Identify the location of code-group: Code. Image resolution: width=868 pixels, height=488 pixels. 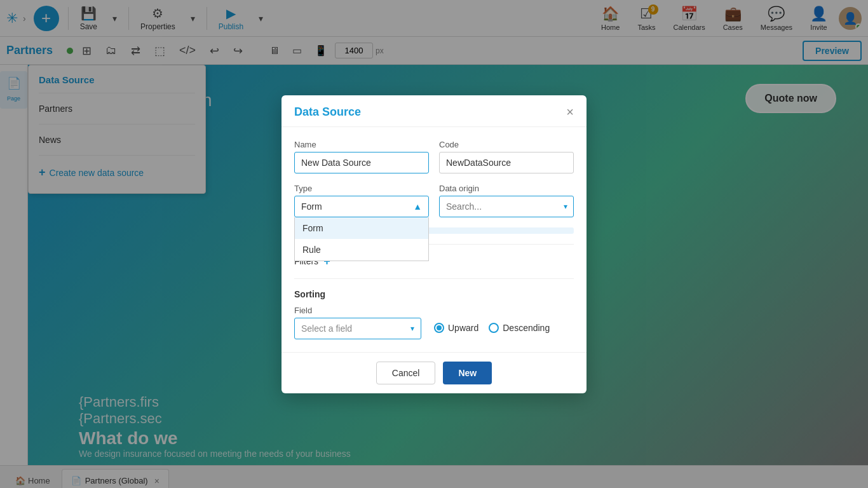
(506, 156).